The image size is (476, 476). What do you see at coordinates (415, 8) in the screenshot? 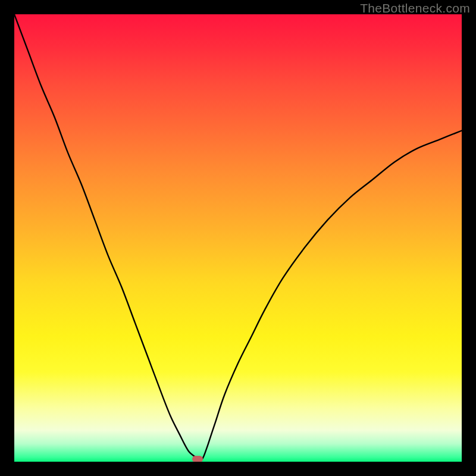
I see `watermark-text: TheBottleneck.com` at bounding box center [415, 8].